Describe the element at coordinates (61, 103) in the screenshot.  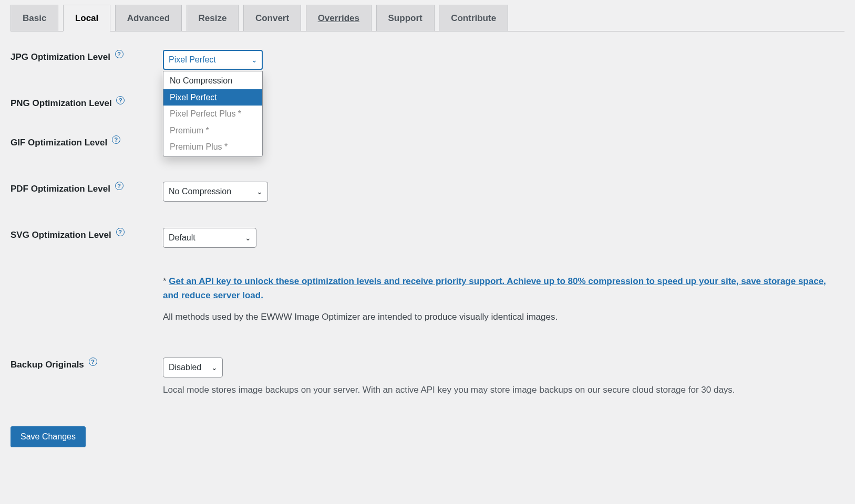
I see `png-level-label: PNG Optimization Level` at that location.